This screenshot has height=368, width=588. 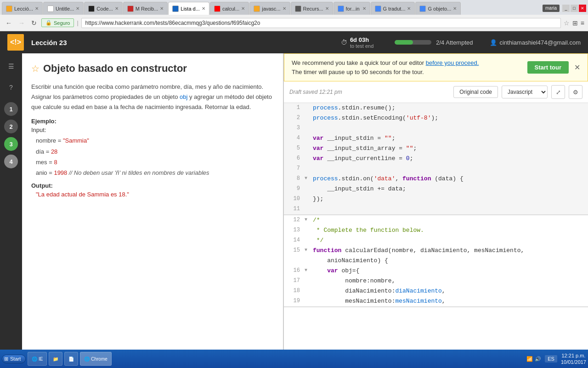 I want to click on output-val: "La edad actual de Sammia es 18.", so click(x=155, y=194).